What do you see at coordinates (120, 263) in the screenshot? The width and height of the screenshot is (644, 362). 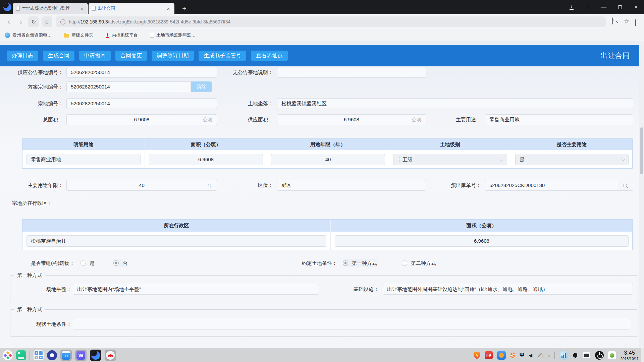 I see `radio-building-no: 否` at bounding box center [120, 263].